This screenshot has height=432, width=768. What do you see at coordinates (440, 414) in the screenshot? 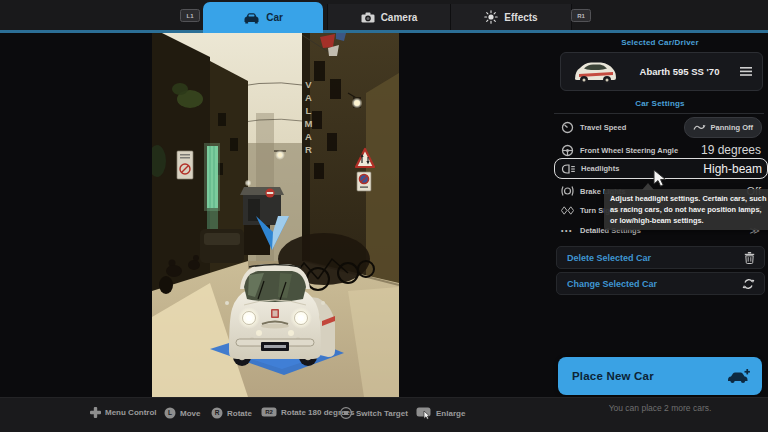
I see `hint-enlarge: Enlarge` at bounding box center [440, 414].